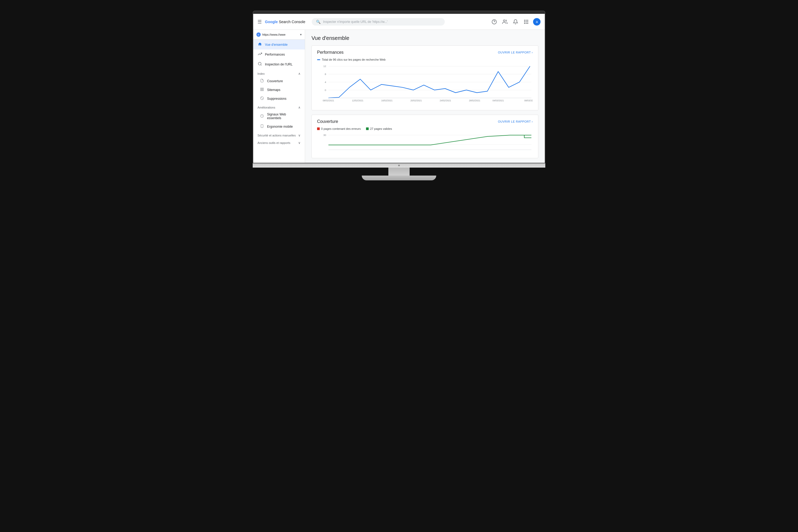 The height and width of the screenshot is (532, 798). What do you see at coordinates (399, 22) in the screenshot?
I see `gsc-header: ☰ Google Search Console 🔍 Inspecter n'im…` at bounding box center [399, 22].